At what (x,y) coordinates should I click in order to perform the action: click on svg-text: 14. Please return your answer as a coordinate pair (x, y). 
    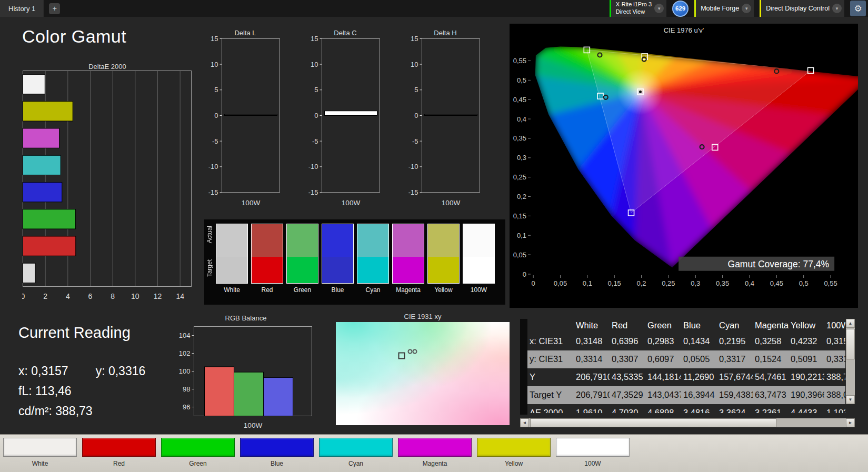
    Looking at the image, I should click on (180, 296).